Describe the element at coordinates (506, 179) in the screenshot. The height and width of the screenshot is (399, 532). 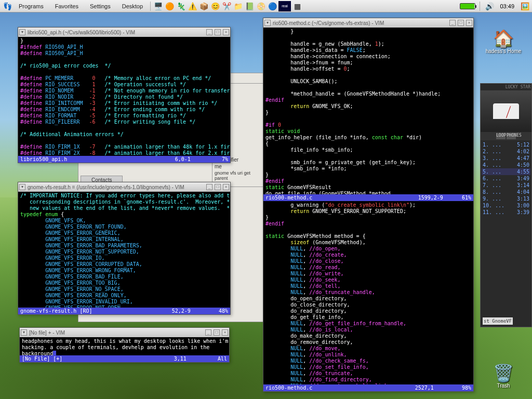
I see `playlist-row: 6. ...3:49` at that location.